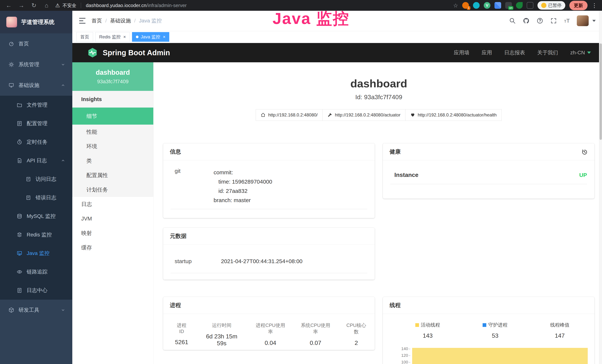 This screenshot has height=364, width=602. Describe the element at coordinates (113, 233) in the screenshot. I see `menu-item-mappings: 映射` at that location.